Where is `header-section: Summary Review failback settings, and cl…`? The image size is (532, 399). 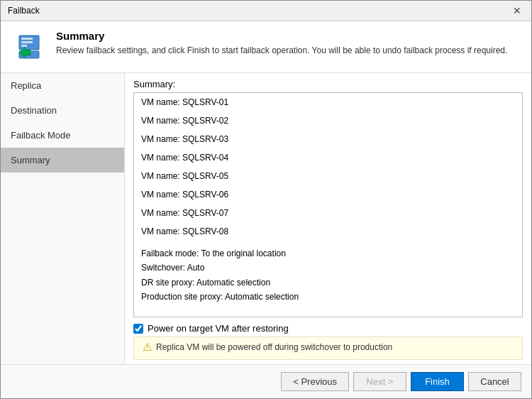
header-section: Summary Review failback settings, and cl… is located at coordinates (266, 47).